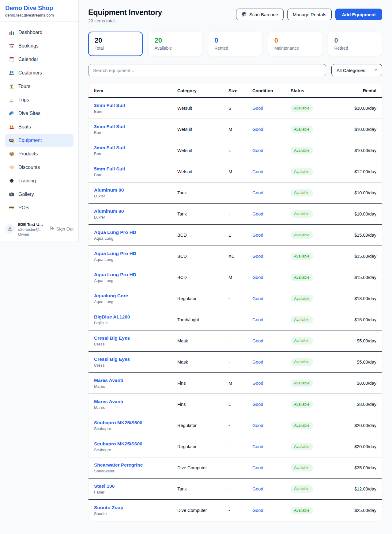 This screenshot has height=534, width=392. Describe the element at coordinates (39, 194) in the screenshot. I see `sidebar-item-gallery: Gallery` at that location.